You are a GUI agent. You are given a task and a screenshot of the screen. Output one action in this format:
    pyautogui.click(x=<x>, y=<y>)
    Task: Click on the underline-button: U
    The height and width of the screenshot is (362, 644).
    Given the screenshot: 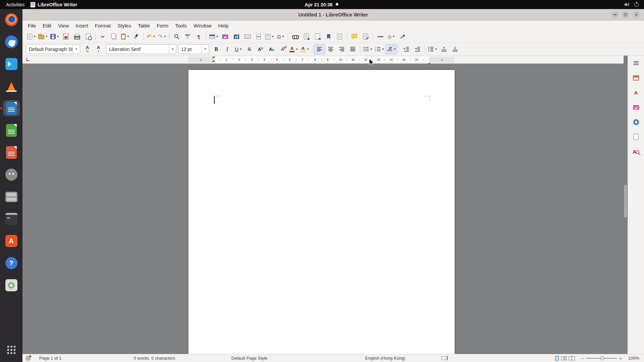 What is the action you would take?
    pyautogui.click(x=238, y=49)
    